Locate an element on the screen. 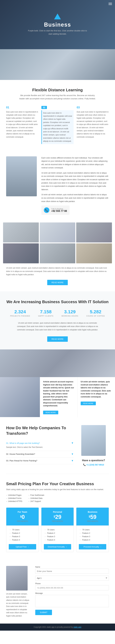 This screenshot has width=115, height=644. blog-post2-title: Ut enim ad minim veniam, quis nostrud ex… is located at coordinates (96, 389).